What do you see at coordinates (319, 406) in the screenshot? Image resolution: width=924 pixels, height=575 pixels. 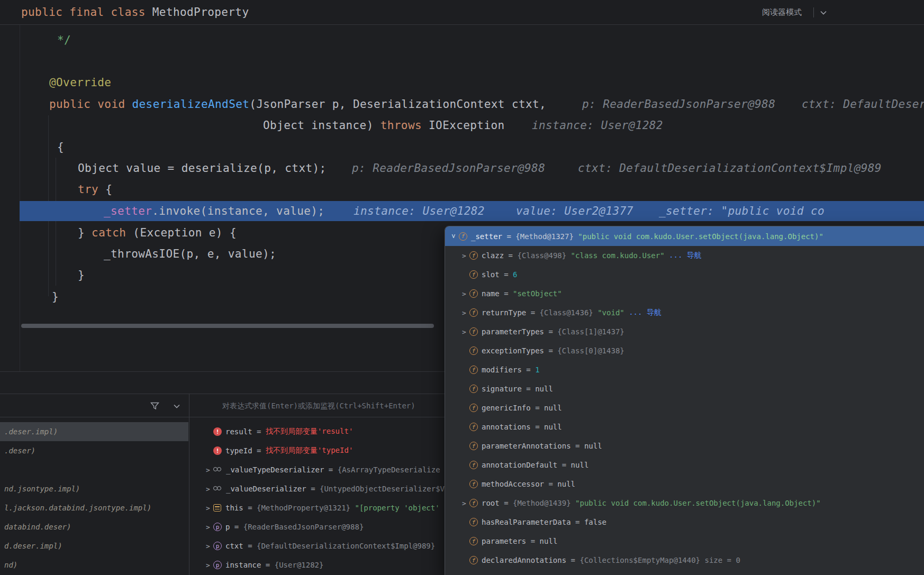 I see `evaluate-expression-input: 对表达式求值(Enter)或添加监视(Ctrl+Shift+Enter)` at bounding box center [319, 406].